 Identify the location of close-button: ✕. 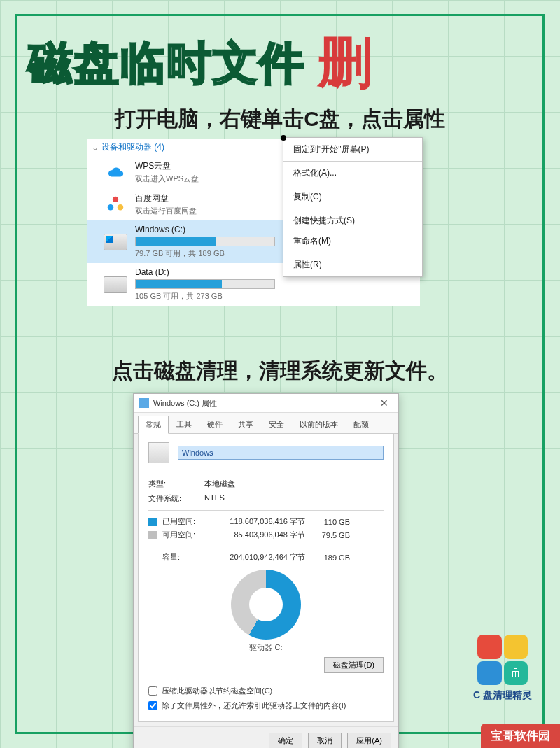
(384, 403).